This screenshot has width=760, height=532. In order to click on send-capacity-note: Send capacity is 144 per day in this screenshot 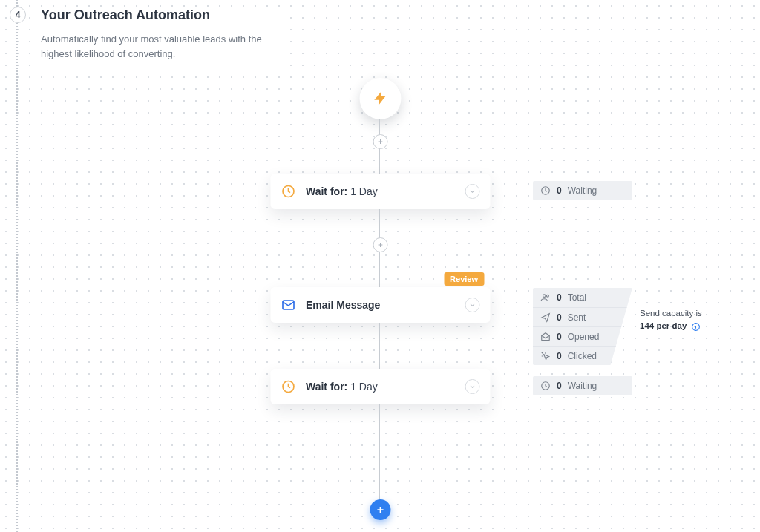, I will do `click(677, 321)`.